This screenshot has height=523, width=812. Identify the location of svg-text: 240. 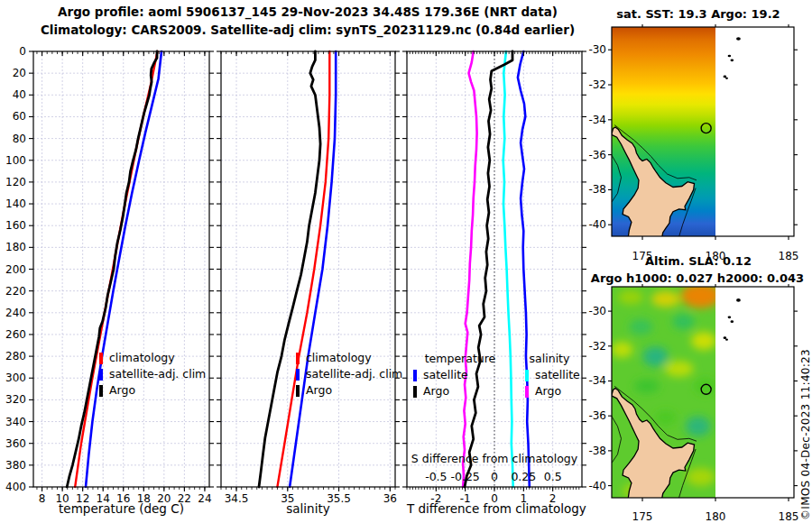
(16, 313).